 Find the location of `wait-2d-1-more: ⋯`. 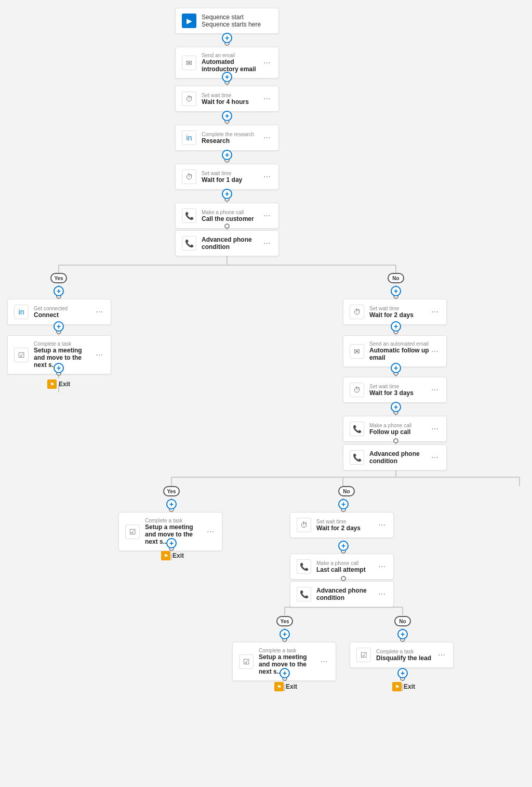

wait-2d-1-more: ⋯ is located at coordinates (435, 312).